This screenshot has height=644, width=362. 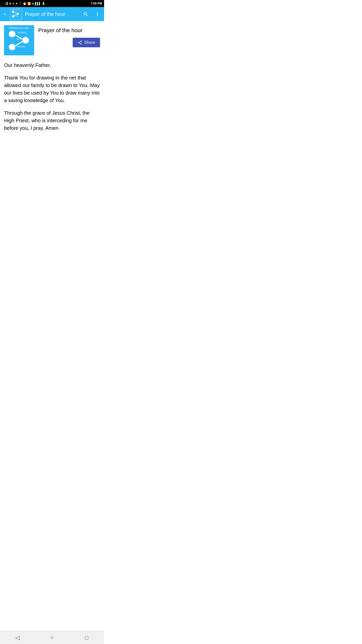 I want to click on overflow-menu-button, so click(x=97, y=14).